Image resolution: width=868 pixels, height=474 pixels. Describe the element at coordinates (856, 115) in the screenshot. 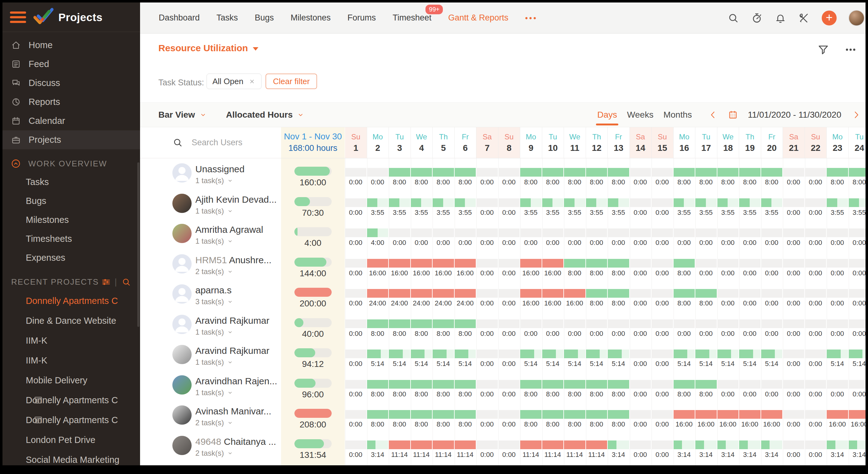

I see `next-period-icon` at that location.